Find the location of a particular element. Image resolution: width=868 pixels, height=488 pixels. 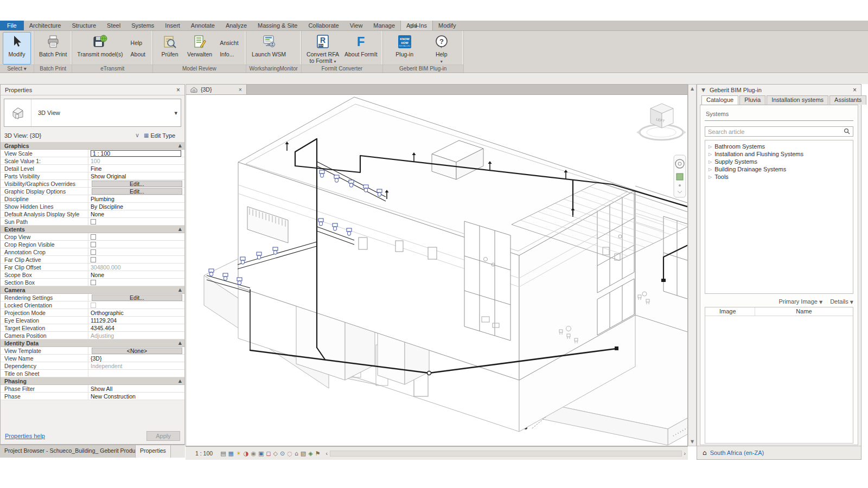

details-dropdown: Details ▼ is located at coordinates (842, 301).